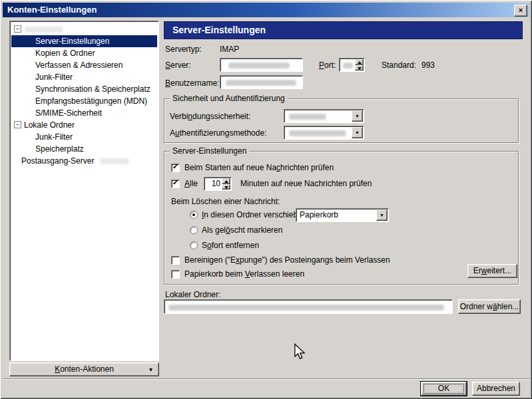  Describe the element at coordinates (261, 82) in the screenshot. I see `username-input` at that location.